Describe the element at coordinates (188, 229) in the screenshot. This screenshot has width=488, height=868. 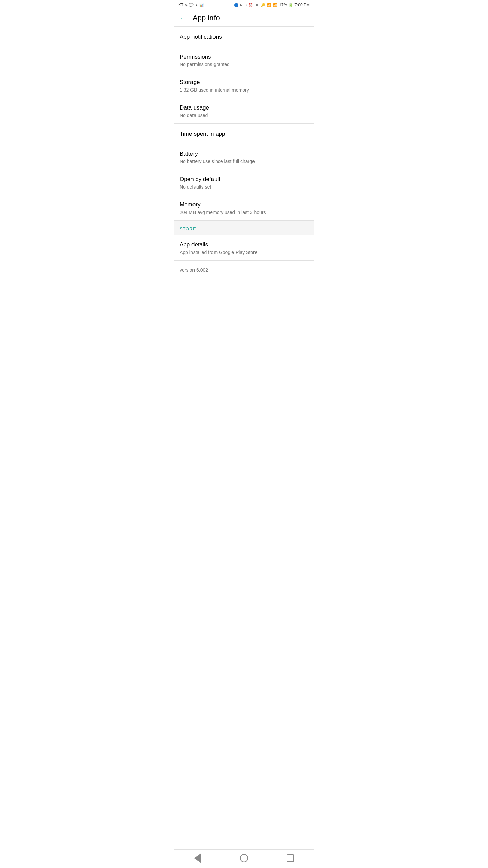
I see `store-section-label: STORE` at that location.